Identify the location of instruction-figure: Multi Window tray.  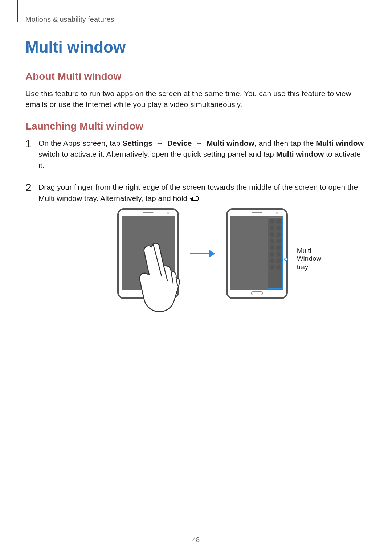
(203, 254).